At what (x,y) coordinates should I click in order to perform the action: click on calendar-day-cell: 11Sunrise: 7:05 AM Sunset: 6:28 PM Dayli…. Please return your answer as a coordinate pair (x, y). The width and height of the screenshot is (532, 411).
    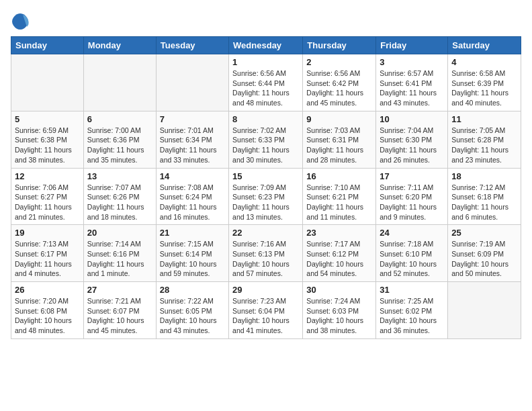
    Looking at the image, I should click on (485, 140).